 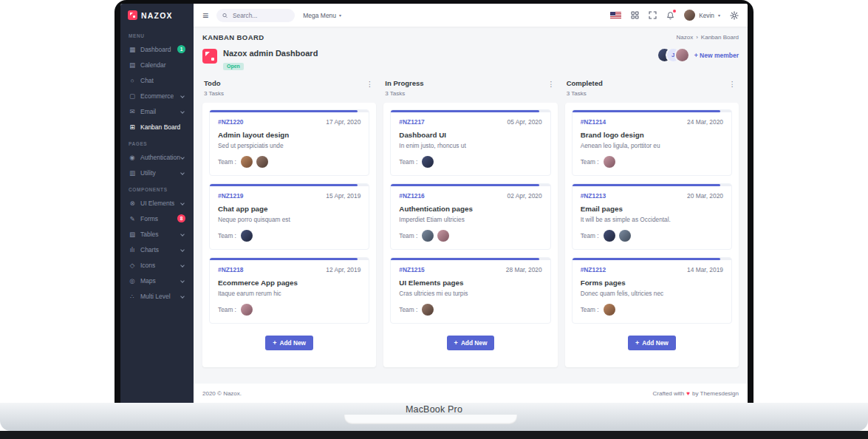 I want to click on task-date: 12 Apr, 2019, so click(x=343, y=270).